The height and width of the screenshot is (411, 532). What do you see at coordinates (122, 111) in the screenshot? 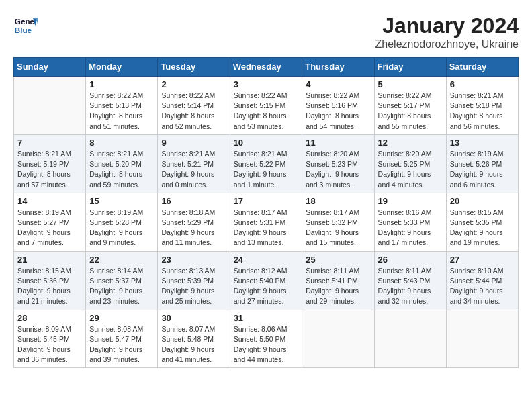
I see `day-info: Sunrise: 8:22 AM Sunset: 5:13 PM Dayligh…` at bounding box center [122, 111].